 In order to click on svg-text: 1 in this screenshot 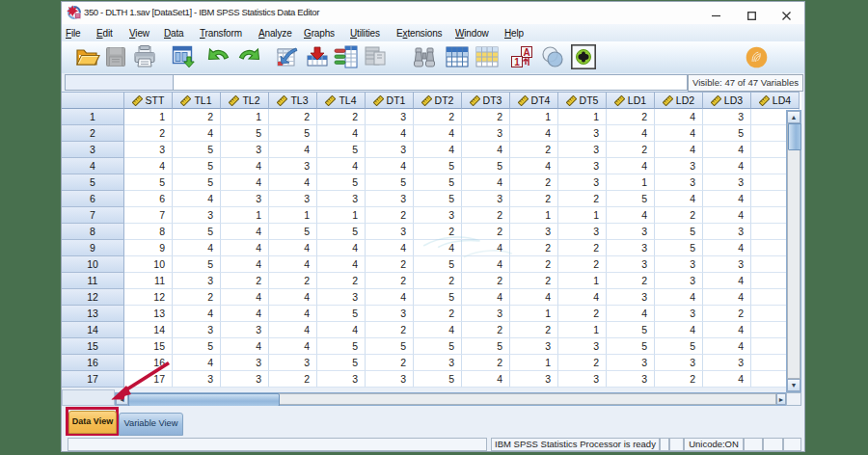, I will do `click(517, 62)`.